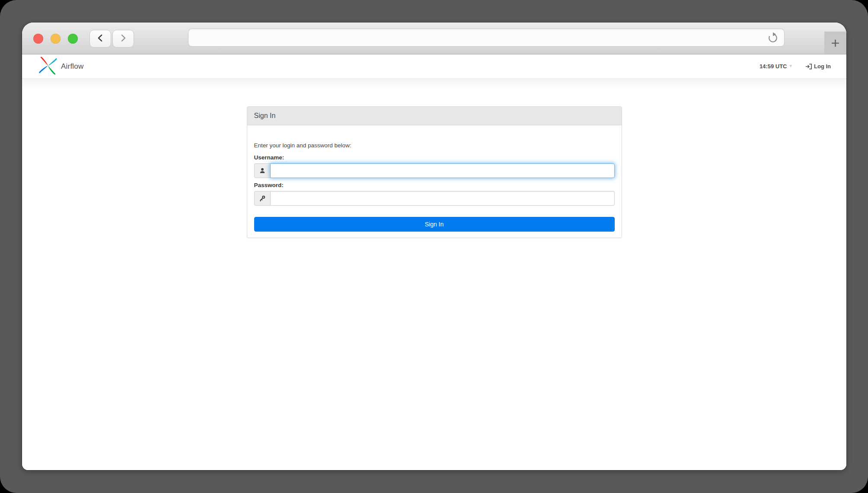  I want to click on signin-intro-text: Enter your login and password below:, so click(434, 145).